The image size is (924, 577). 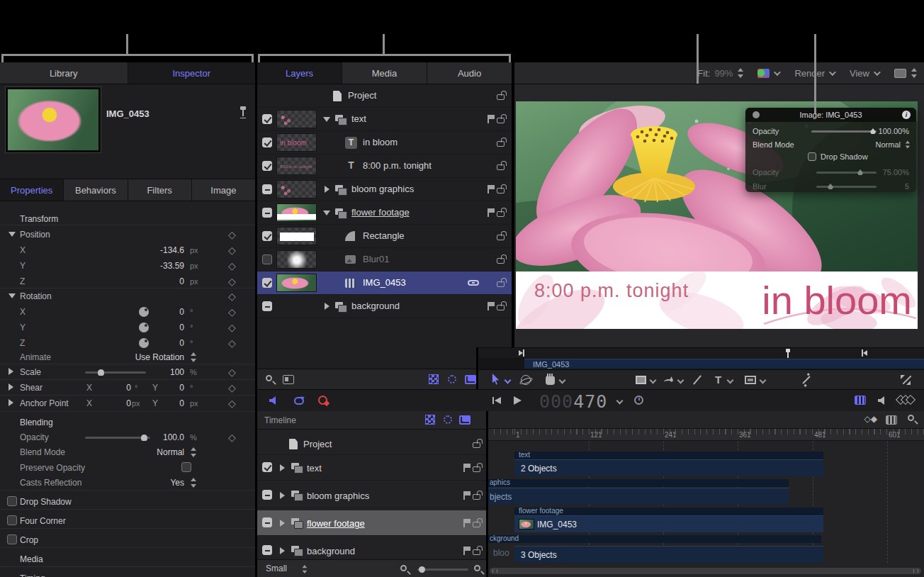 What do you see at coordinates (719, 380) in the screenshot?
I see `text-tool-icon: T` at bounding box center [719, 380].